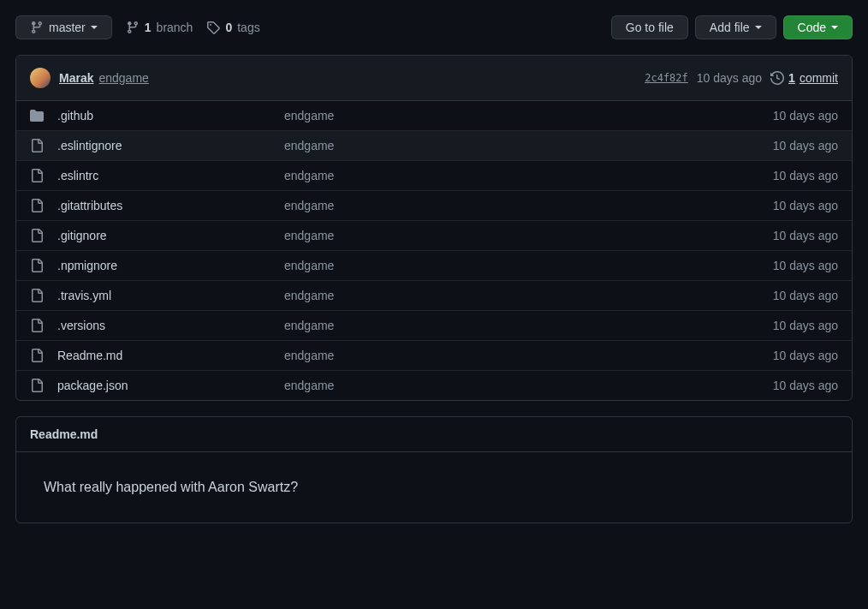 This screenshot has height=609, width=868. I want to click on tags-link: 0 tags, so click(233, 27).